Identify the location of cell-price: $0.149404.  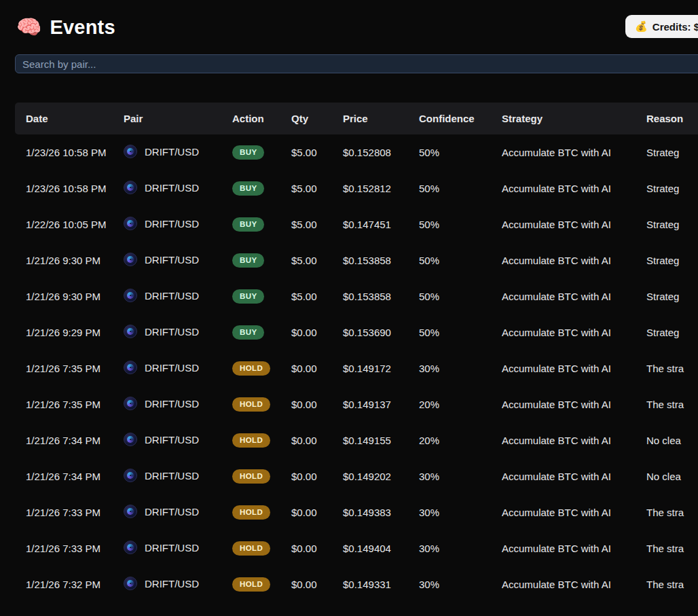
(381, 549).